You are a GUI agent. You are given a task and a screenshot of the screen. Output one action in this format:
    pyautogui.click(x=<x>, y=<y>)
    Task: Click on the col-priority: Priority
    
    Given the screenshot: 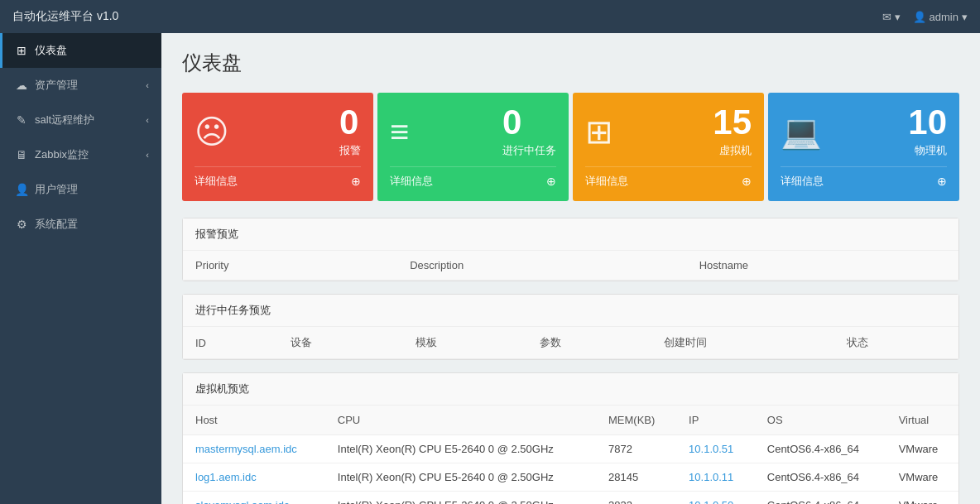 What is the action you would take?
    pyautogui.click(x=290, y=266)
    